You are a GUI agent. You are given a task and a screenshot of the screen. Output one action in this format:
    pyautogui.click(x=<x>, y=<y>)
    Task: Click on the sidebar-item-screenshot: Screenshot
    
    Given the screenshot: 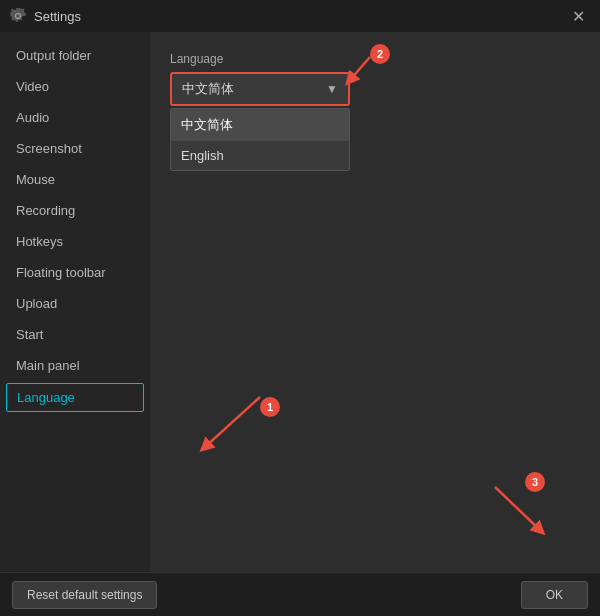 What is the action you would take?
    pyautogui.click(x=75, y=148)
    